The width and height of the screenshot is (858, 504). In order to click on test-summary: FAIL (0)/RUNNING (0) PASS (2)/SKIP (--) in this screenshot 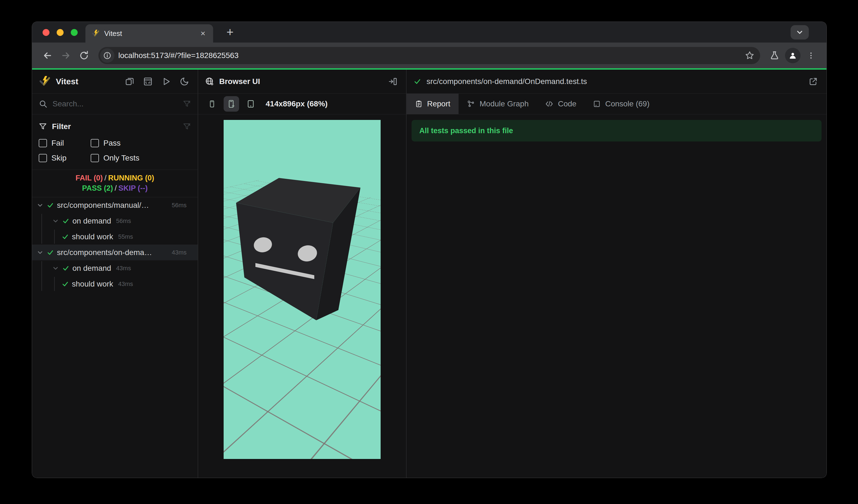, I will do `click(115, 184)`.